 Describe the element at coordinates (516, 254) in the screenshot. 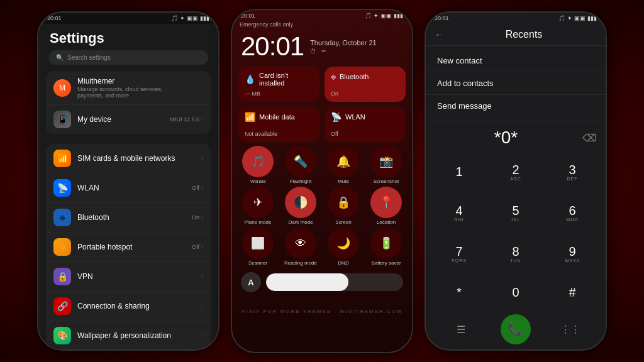

I see `key-8: 8TUV` at that location.